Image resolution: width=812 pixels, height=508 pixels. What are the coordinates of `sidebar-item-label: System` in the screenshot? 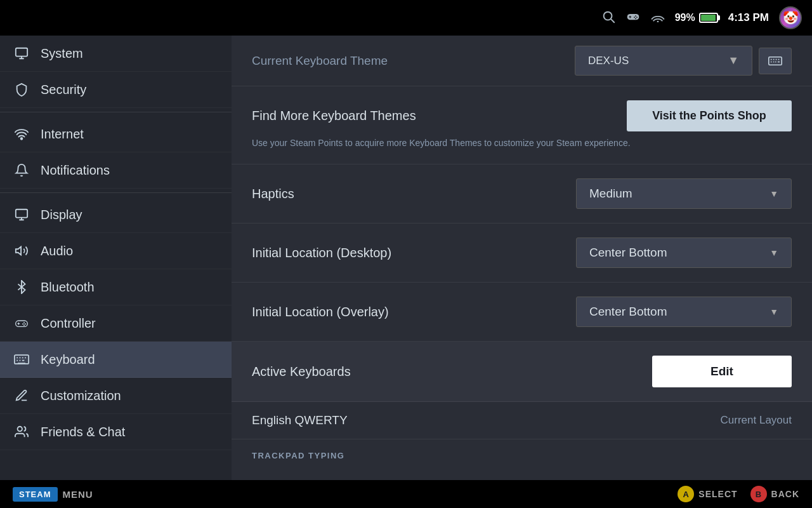 It's located at (62, 53).